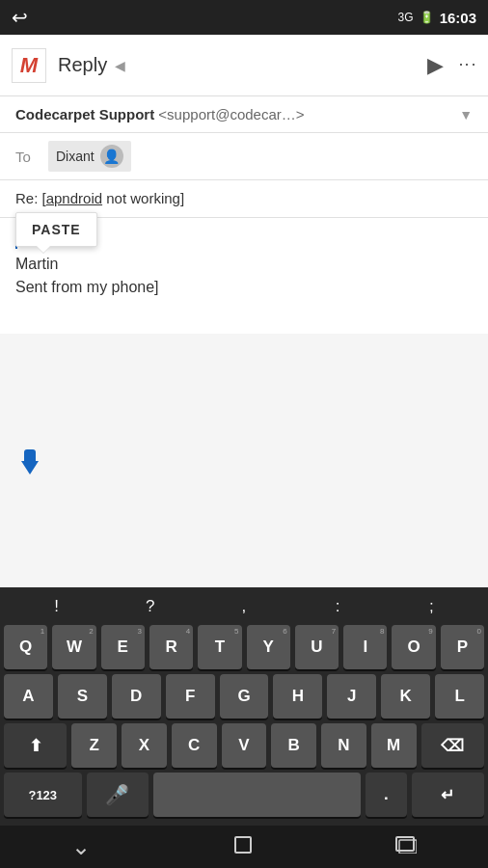  I want to click on keyboard-row-4: ?123 🎤 . ↵, so click(244, 795).